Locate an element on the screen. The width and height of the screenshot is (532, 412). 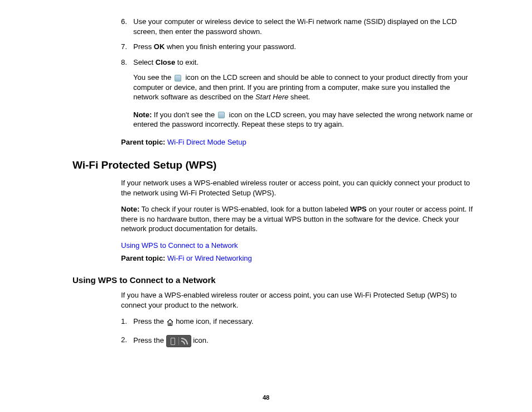
item-number: 7. is located at coordinates (124, 47).